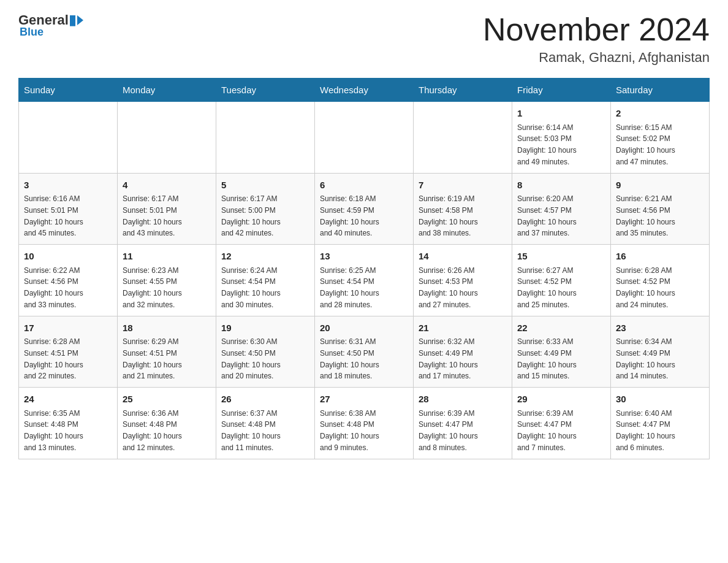  Describe the element at coordinates (660, 400) in the screenshot. I see `day-number: 30` at that location.